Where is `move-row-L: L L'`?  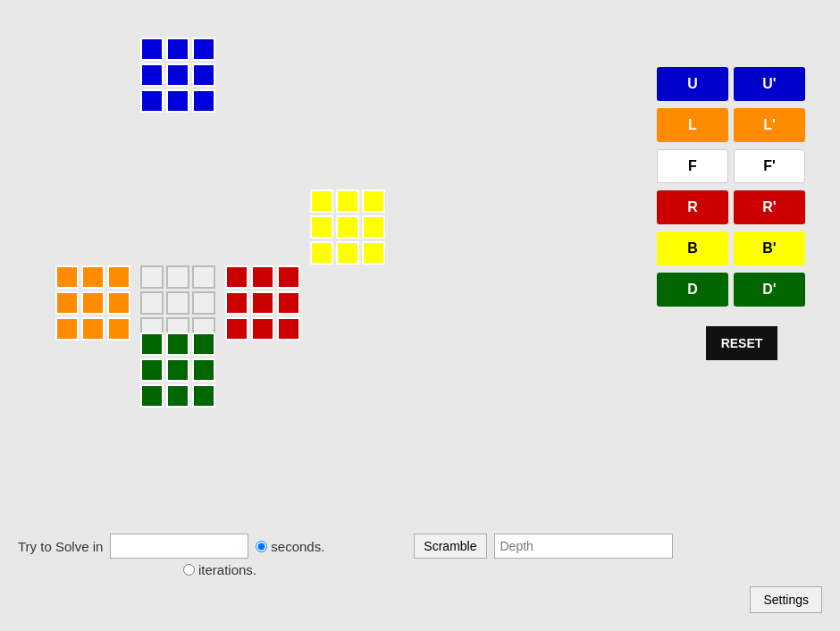
move-row-L: L L' is located at coordinates (742, 125).